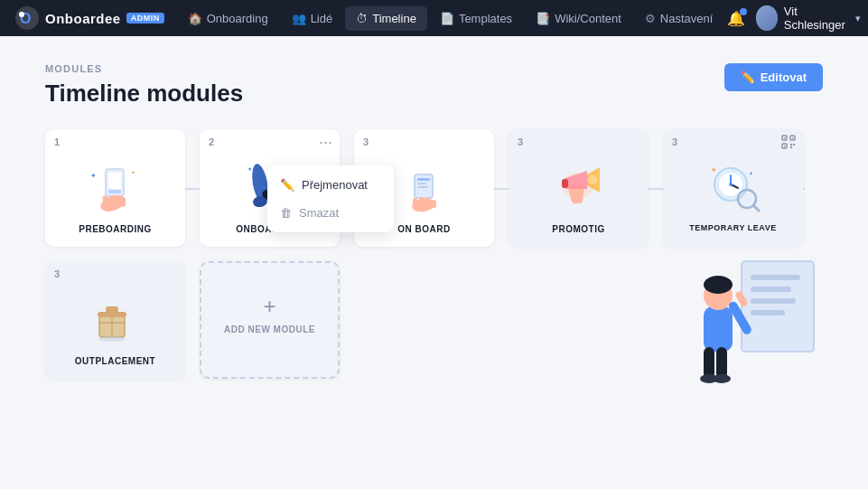  Describe the element at coordinates (116, 320) in the screenshot. I see `outplacement-illustration` at that location.